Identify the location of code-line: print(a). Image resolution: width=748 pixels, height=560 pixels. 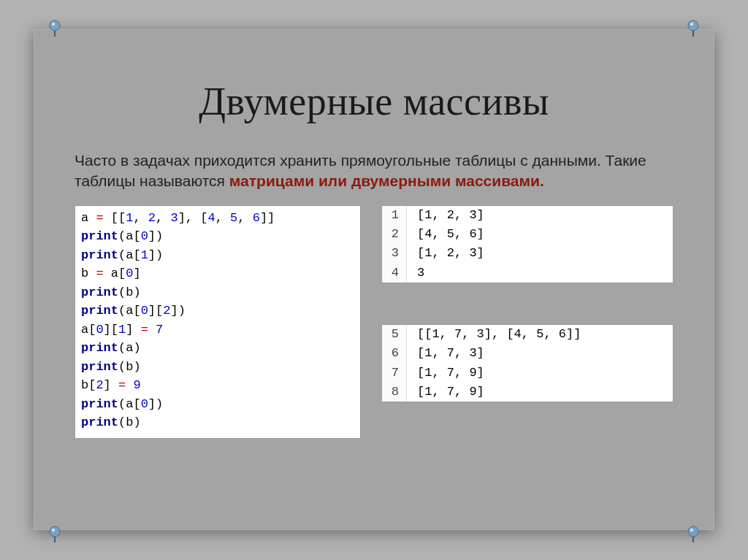
(218, 348).